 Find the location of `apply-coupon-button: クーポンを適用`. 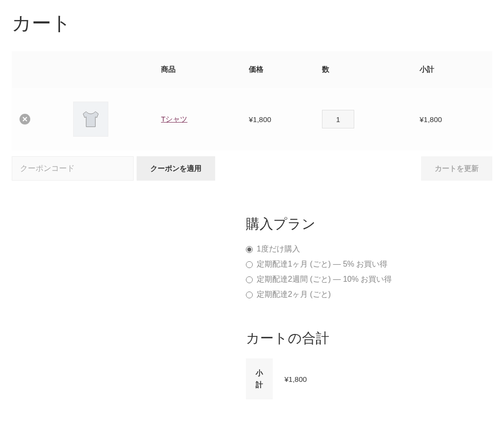

apply-coupon-button: クーポンを適用 is located at coordinates (176, 168).